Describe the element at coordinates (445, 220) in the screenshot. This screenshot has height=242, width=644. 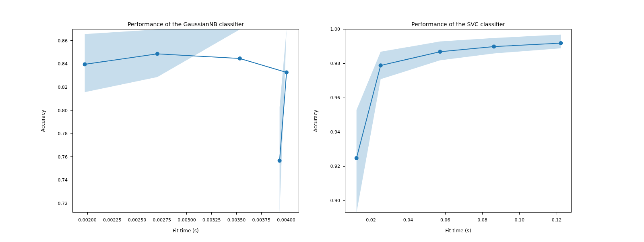
I see `x-tick-label: 0.06` at that location.